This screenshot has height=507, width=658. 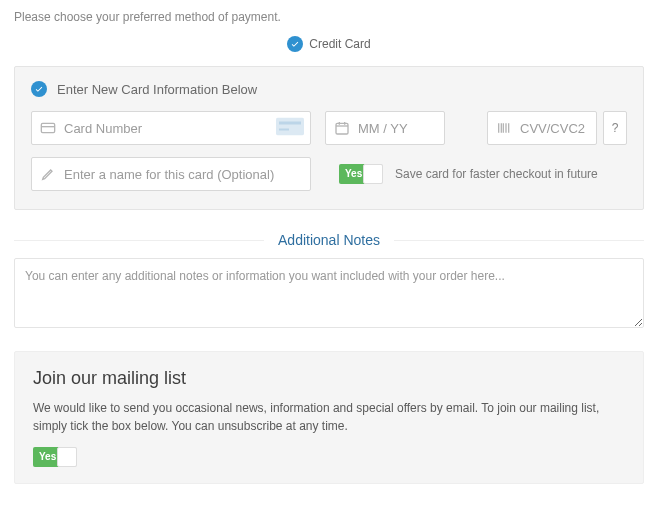 What do you see at coordinates (48, 128) in the screenshot?
I see `credit-card-icon` at bounding box center [48, 128].